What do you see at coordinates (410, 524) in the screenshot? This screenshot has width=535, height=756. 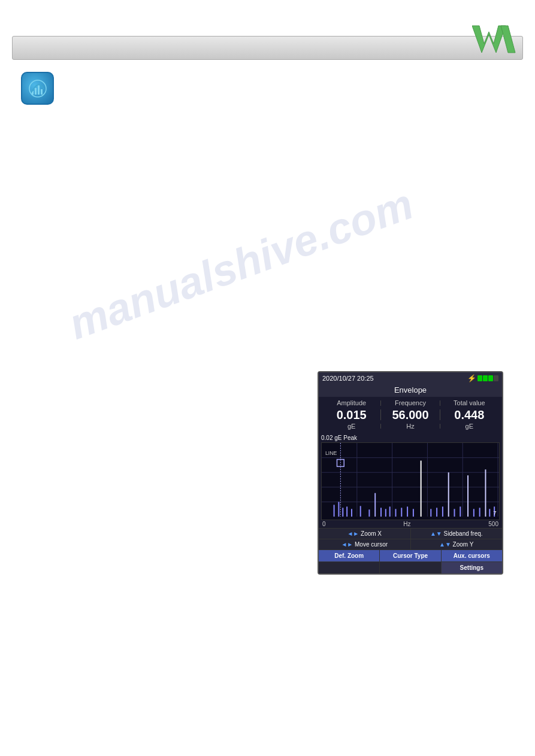 I see `x-axis-labels: 0 Hz 500` at bounding box center [410, 524].